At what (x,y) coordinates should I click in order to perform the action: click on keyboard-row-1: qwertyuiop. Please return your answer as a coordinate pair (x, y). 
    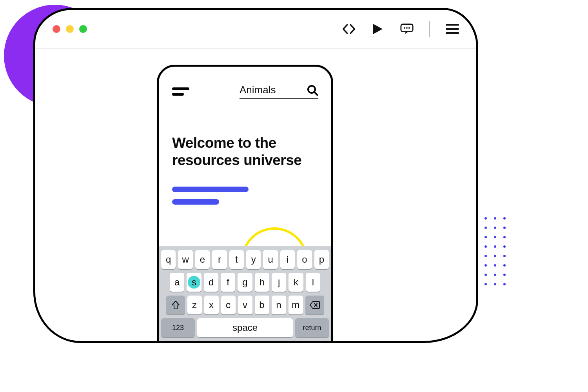
    Looking at the image, I should click on (245, 260).